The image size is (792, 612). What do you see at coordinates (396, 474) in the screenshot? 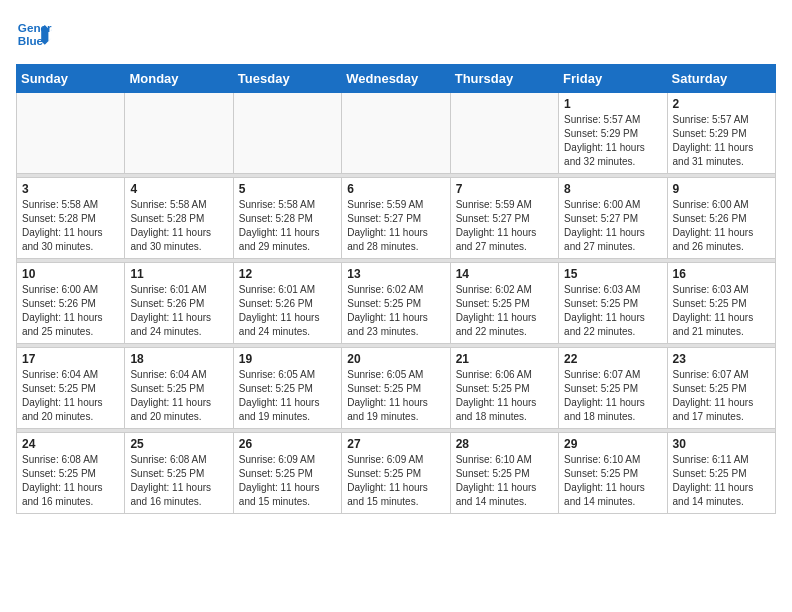
I see `calendar-cell: 27Sunrise: 6:09 AM Sunset: 5:25 PM Dayli…` at bounding box center [396, 474].